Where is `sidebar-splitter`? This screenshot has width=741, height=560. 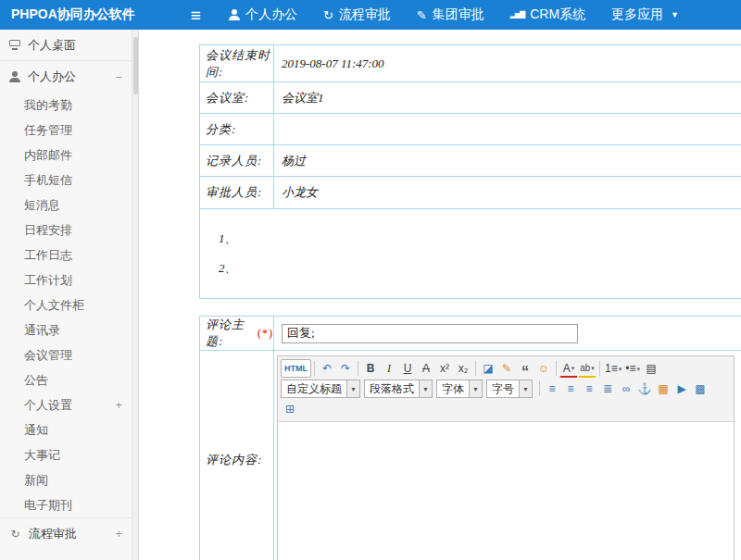
sidebar-splitter is located at coordinates (135, 294).